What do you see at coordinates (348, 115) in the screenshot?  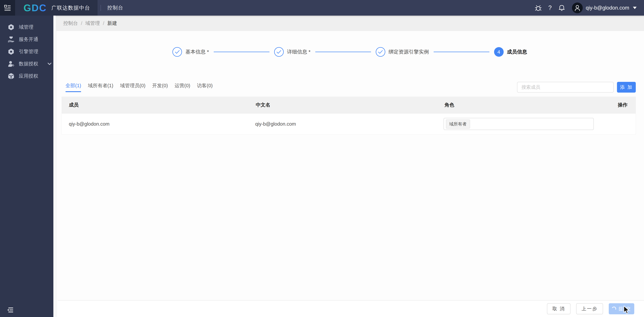 I see `members-table: 成员 中文名 角色 操作 qiy-b@glodon.com qiy-b@glod…` at bounding box center [348, 115].